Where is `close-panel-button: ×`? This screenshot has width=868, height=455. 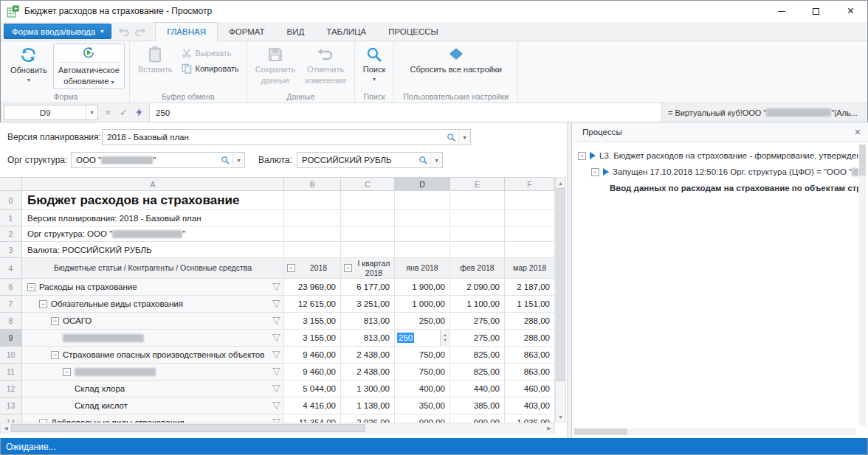
close-panel-button: × is located at coordinates (858, 132).